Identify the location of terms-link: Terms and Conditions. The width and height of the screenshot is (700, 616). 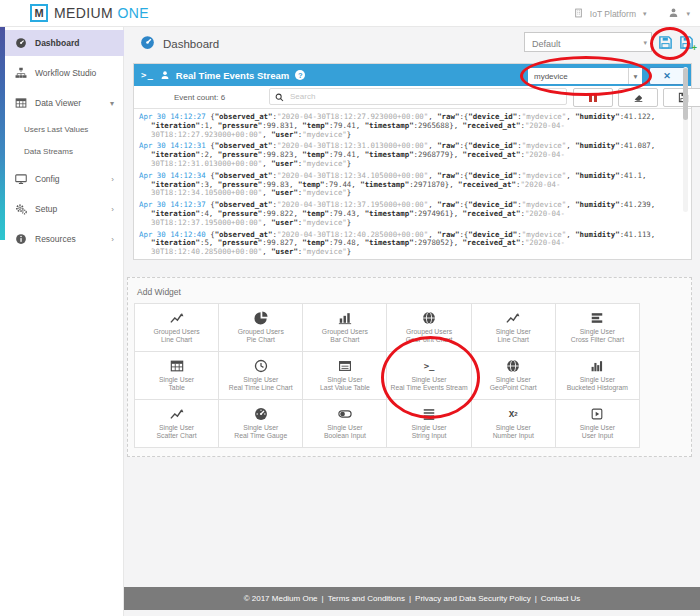
(366, 598).